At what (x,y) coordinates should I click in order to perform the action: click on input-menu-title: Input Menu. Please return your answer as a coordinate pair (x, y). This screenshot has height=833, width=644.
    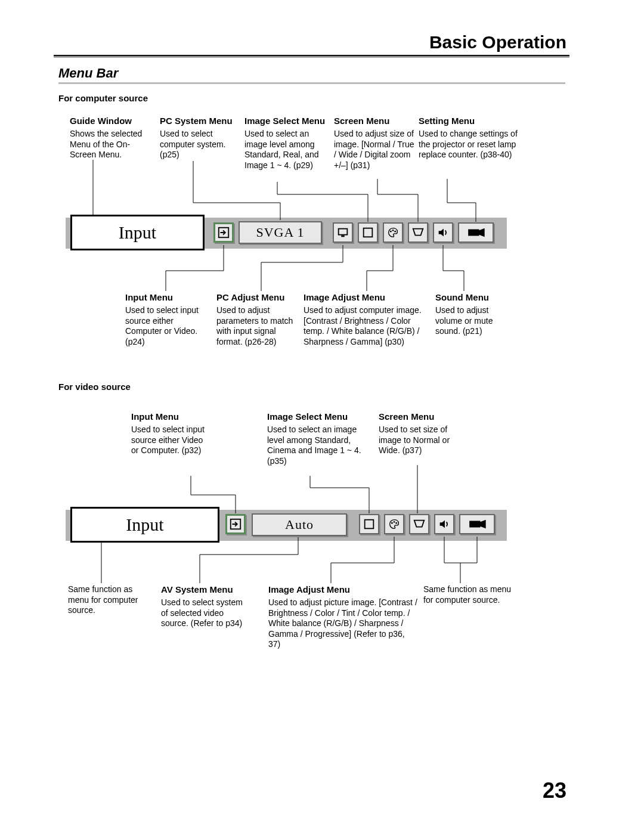
    Looking at the image, I should click on (149, 298).